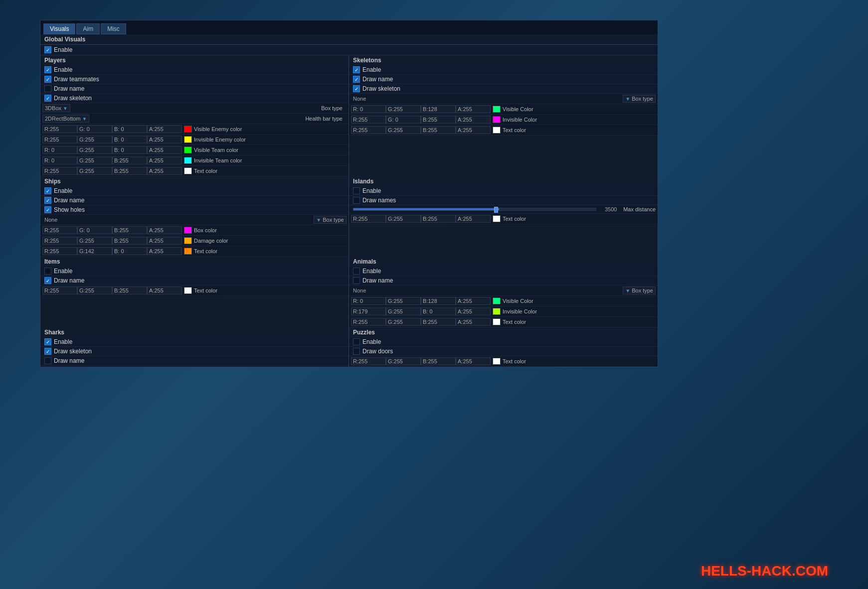 The height and width of the screenshot is (589, 868). What do you see at coordinates (114, 29) in the screenshot?
I see `tab-misc: Misc` at bounding box center [114, 29].